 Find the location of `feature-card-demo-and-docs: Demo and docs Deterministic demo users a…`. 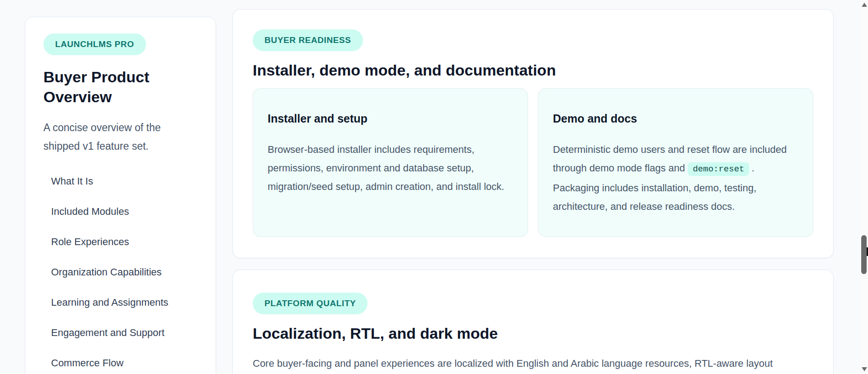

feature-card-demo-and-docs: Demo and docs Deterministic demo users a… is located at coordinates (675, 163).